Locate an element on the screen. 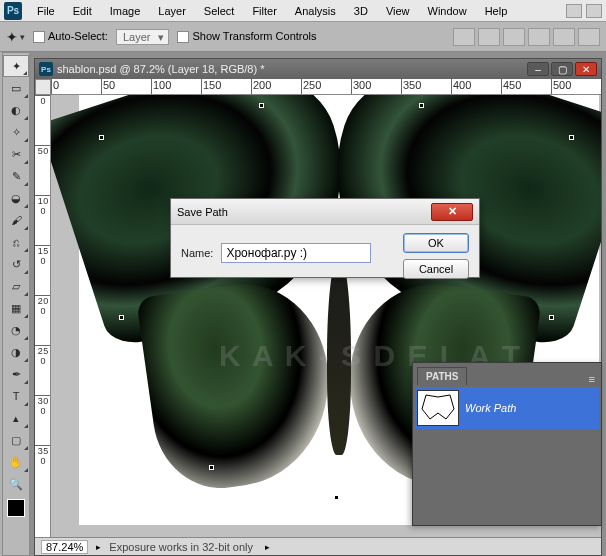  path-item-name: Work Path is located at coordinates (490, 408).